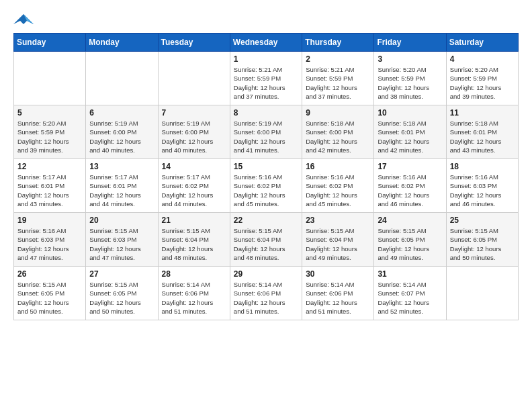 The height and width of the screenshot is (411, 532). Describe the element at coordinates (194, 274) in the screenshot. I see `day-number: 28` at that location.